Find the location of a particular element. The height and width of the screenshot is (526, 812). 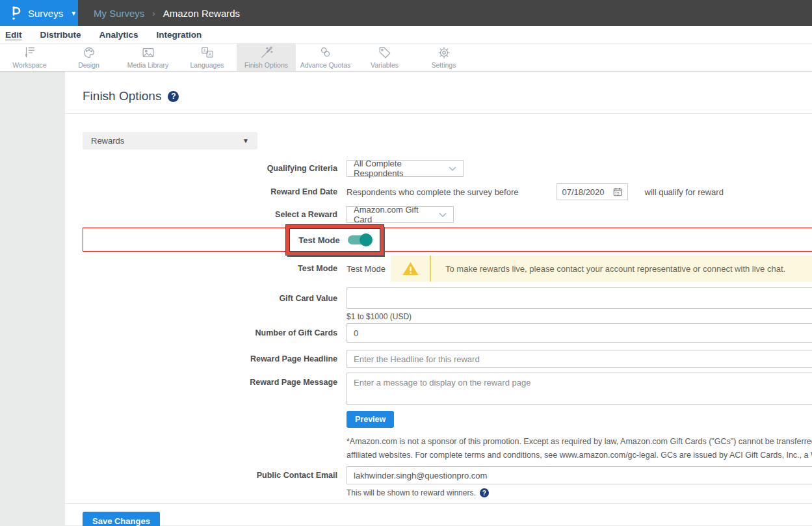

nav-tab-analytics: Analytics is located at coordinates (119, 35).